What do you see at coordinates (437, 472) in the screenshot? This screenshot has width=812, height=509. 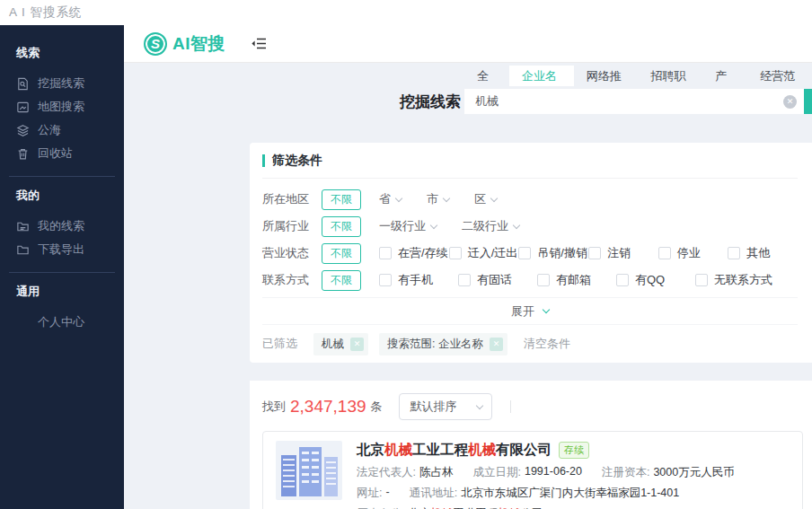 I see `meta-value: 陈占林` at bounding box center [437, 472].